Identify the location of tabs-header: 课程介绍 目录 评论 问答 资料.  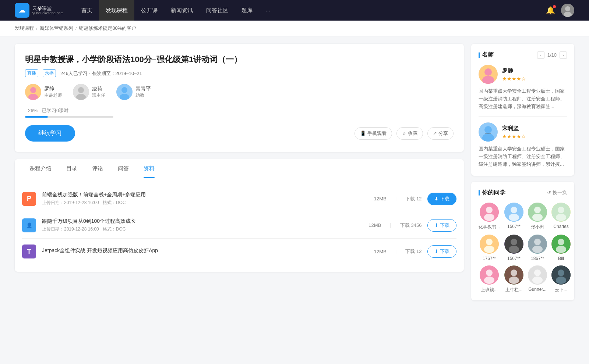
(239, 169).